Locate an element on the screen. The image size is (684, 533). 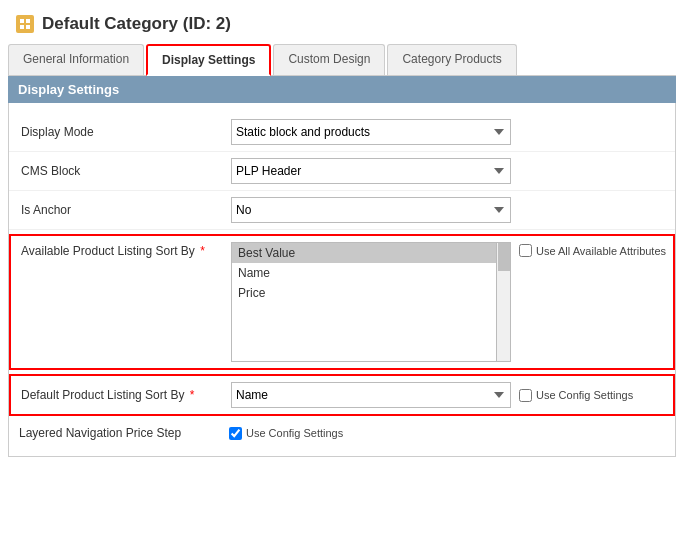
default-sort-select: Best Value Name Price is located at coordinates (371, 395).